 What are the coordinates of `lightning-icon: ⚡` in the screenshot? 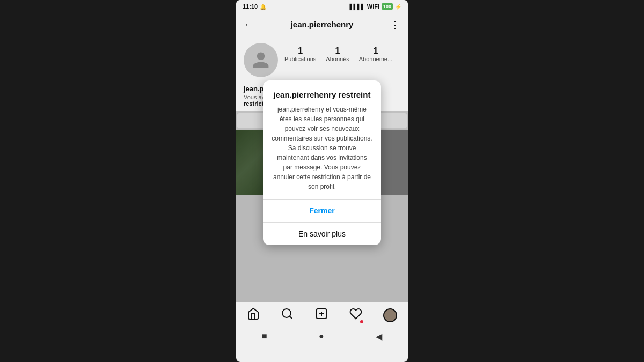 It's located at (398, 6).